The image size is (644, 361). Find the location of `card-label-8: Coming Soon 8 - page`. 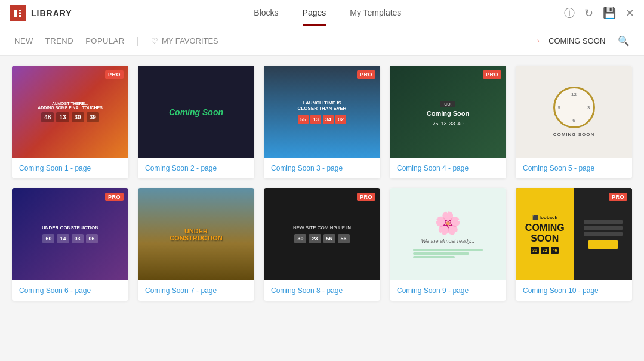

card-label-8: Coming Soon 8 - page is located at coordinates (322, 291).